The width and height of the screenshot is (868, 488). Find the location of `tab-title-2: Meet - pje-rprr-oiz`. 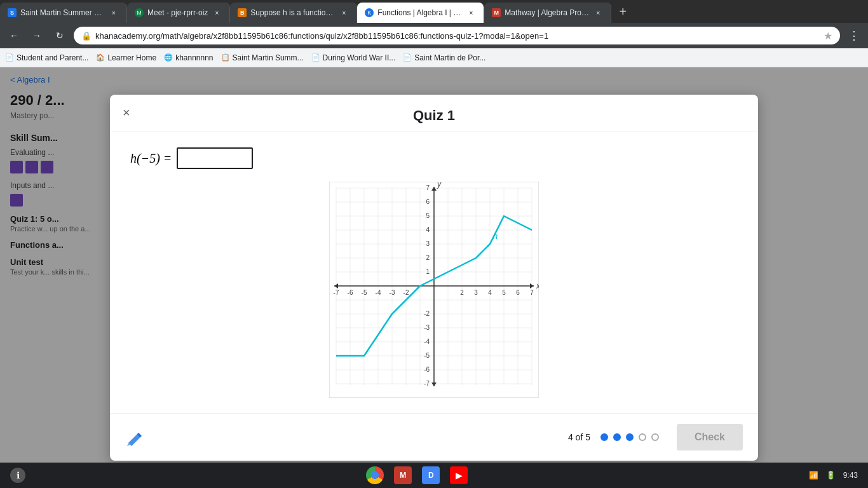

tab-title-2: Meet - pje-rprr-oiz is located at coordinates (178, 13).